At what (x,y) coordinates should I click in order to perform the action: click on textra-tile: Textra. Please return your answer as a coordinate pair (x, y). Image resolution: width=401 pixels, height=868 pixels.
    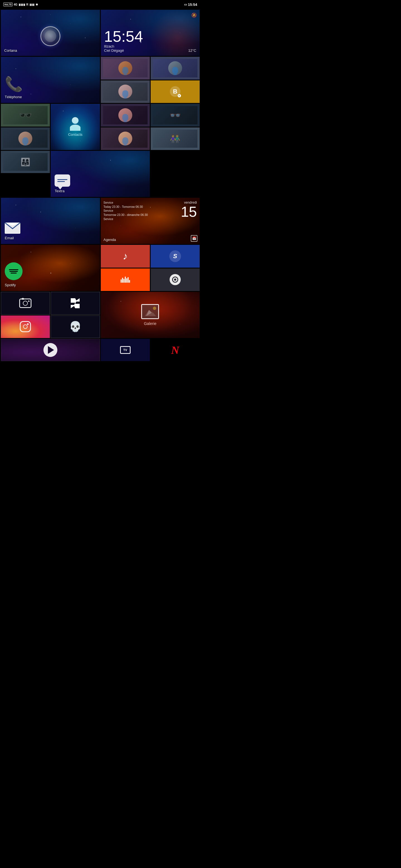
    Looking at the image, I should click on (100, 174).